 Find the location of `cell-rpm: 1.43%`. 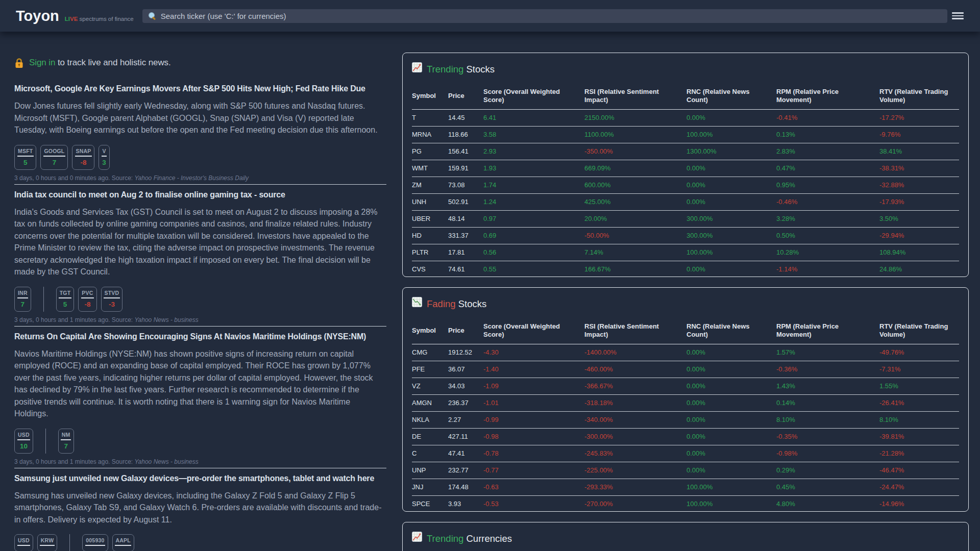

cell-rpm: 1.43% is located at coordinates (828, 386).